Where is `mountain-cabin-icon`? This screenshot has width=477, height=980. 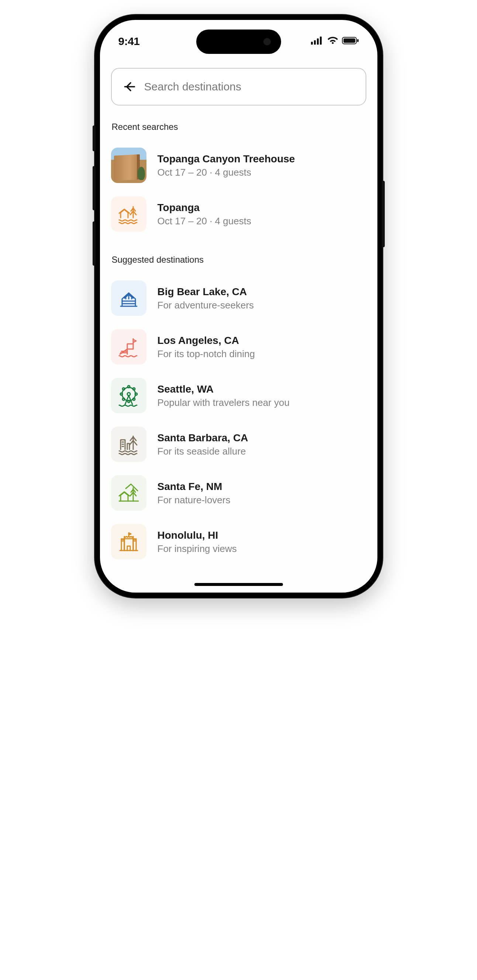
mountain-cabin-icon is located at coordinates (129, 493).